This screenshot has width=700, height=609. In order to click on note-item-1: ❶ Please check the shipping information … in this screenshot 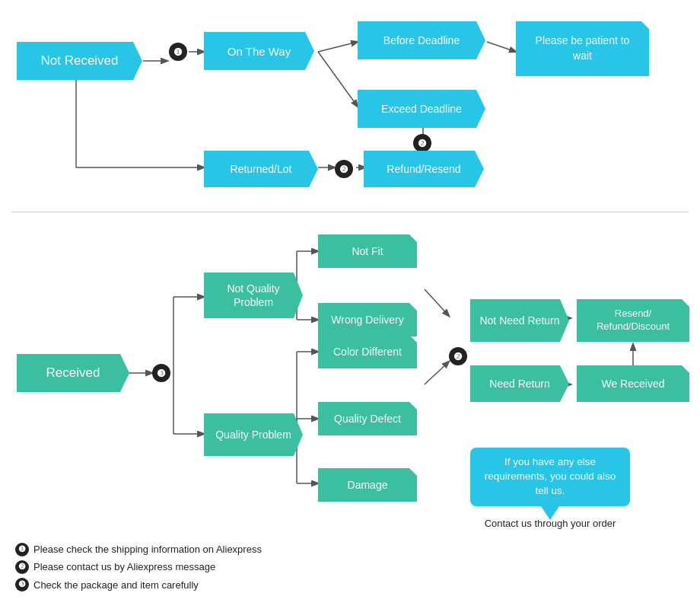, I will do `click(138, 550)`.